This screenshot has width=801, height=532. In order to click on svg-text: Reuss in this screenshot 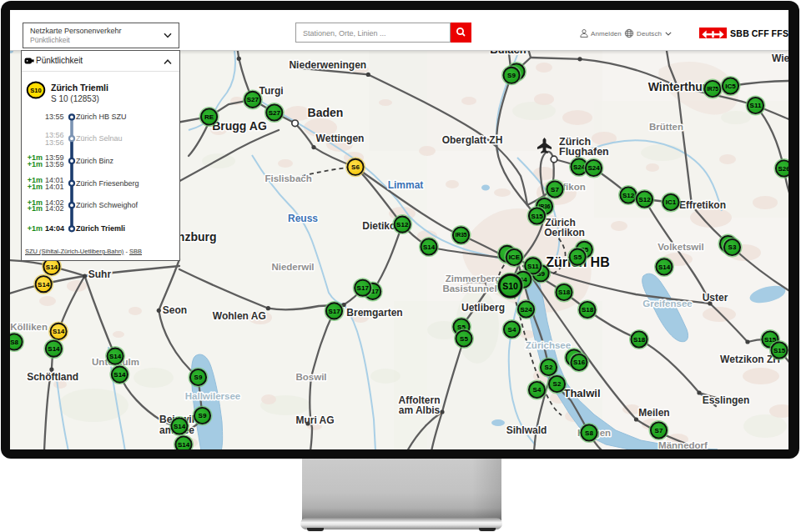, I will do `click(303, 218)`.